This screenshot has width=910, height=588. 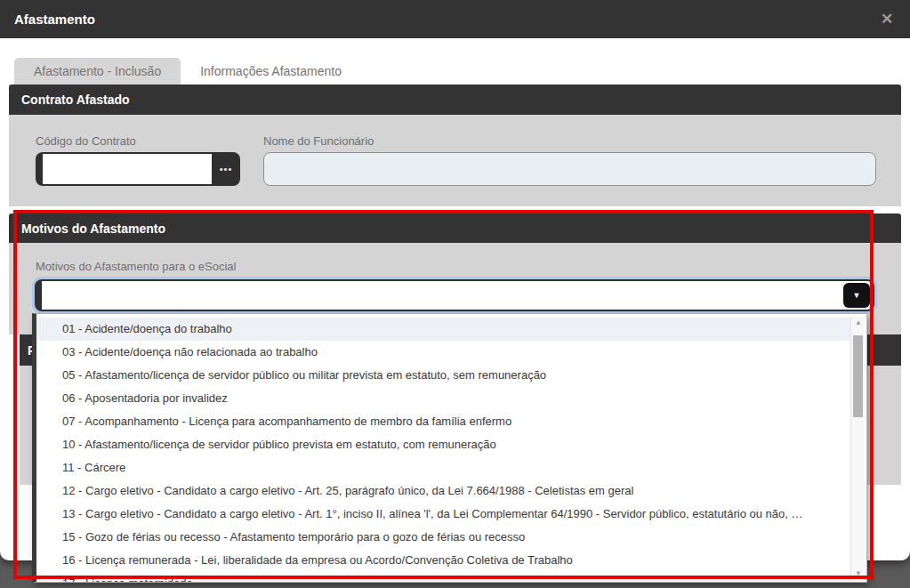 I want to click on codigo-contrato-label: Código do Contrato, so click(x=85, y=141).